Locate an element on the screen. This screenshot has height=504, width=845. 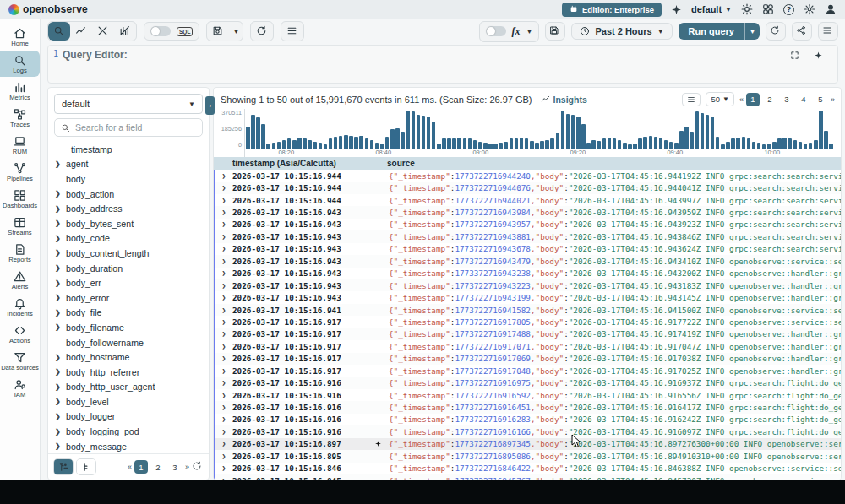
fields-view-toggle-b is located at coordinates (86, 467).